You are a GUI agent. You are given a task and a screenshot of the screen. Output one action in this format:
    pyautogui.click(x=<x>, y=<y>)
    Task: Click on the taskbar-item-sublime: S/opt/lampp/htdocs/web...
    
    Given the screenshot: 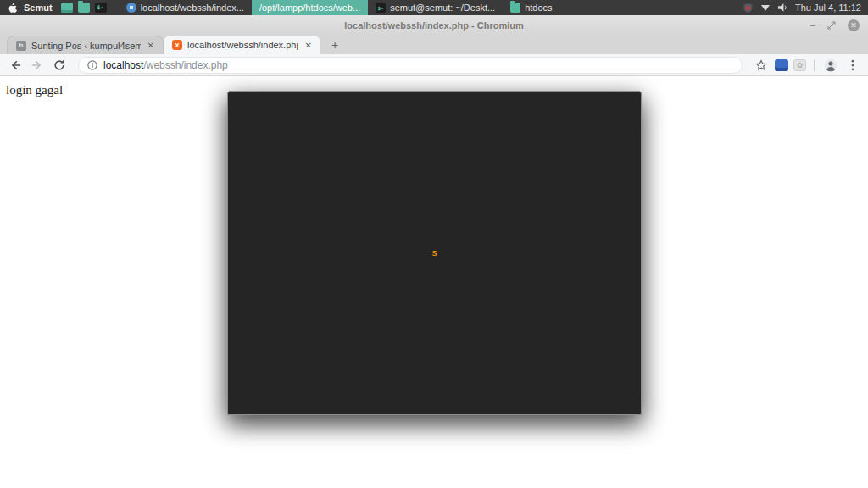 What is the action you would take?
    pyautogui.click(x=310, y=8)
    